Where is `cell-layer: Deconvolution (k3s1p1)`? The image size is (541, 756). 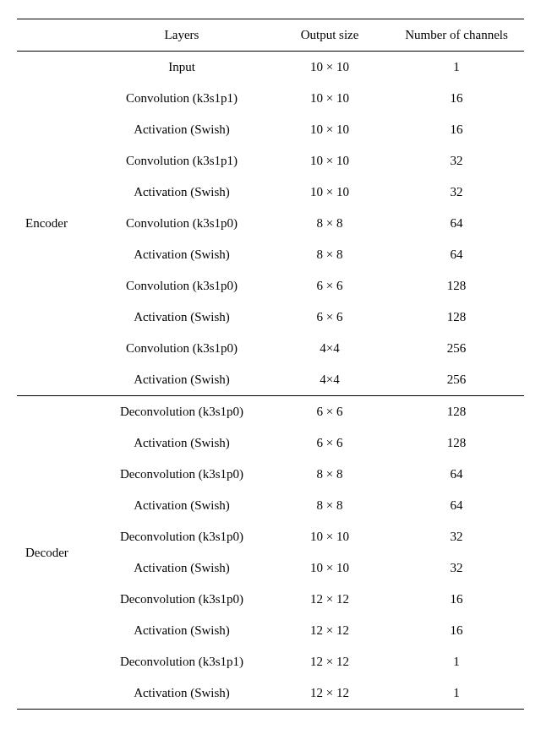
cell-layer: Deconvolution (k3s1p1) is located at coordinates (182, 662).